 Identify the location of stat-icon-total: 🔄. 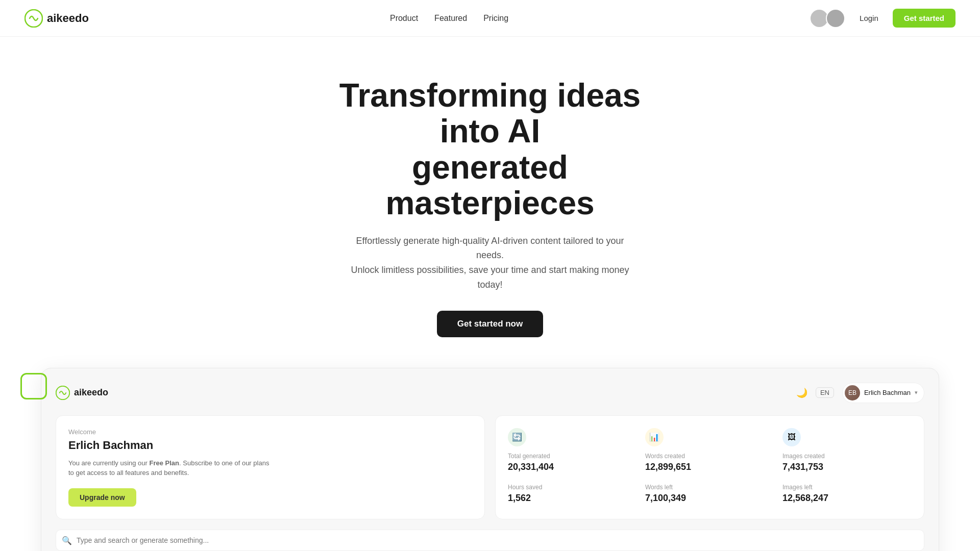
(517, 437).